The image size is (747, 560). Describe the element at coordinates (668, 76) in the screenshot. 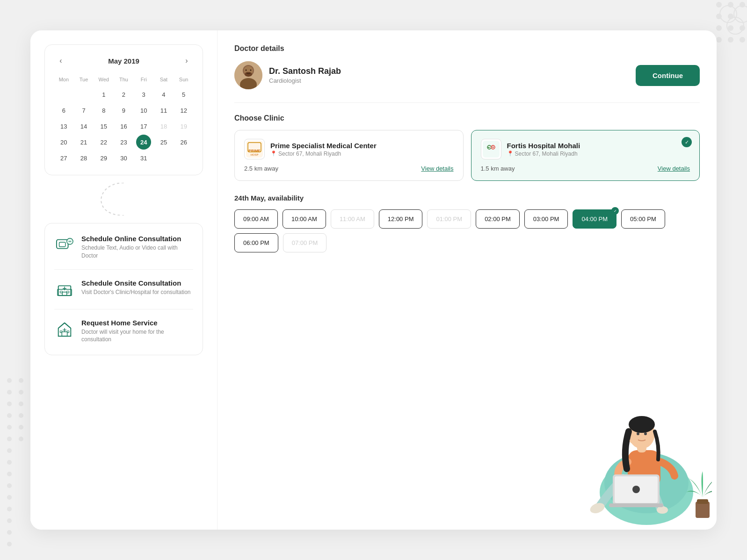

I see `continue-button: Continue` at that location.